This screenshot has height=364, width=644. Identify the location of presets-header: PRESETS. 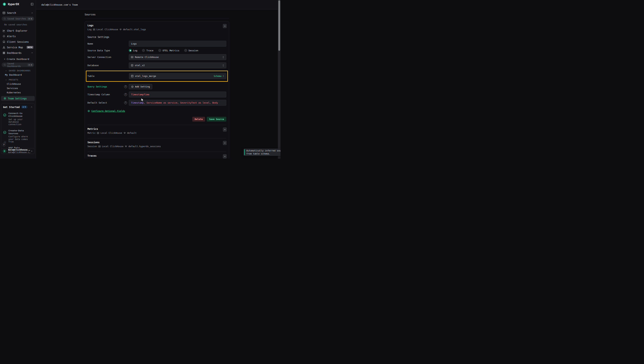
(18, 78).